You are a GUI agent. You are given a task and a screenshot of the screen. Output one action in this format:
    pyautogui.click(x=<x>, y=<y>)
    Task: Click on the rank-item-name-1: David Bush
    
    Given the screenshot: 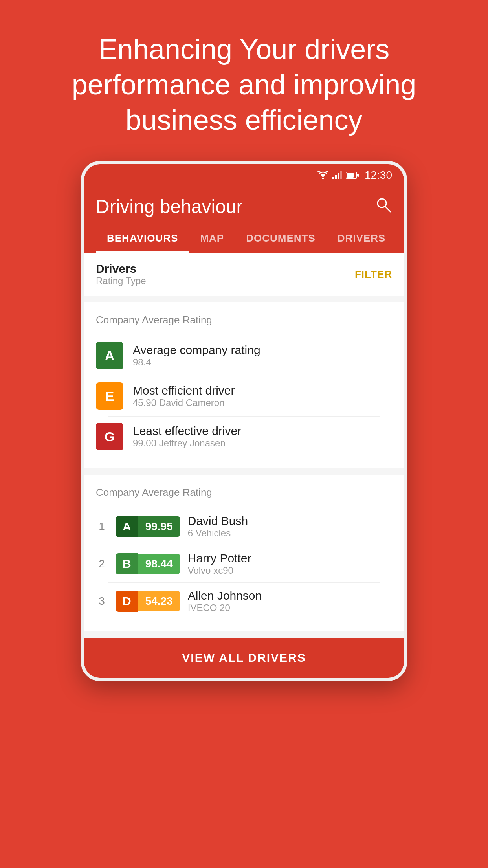 What is the action you would take?
    pyautogui.click(x=218, y=521)
    